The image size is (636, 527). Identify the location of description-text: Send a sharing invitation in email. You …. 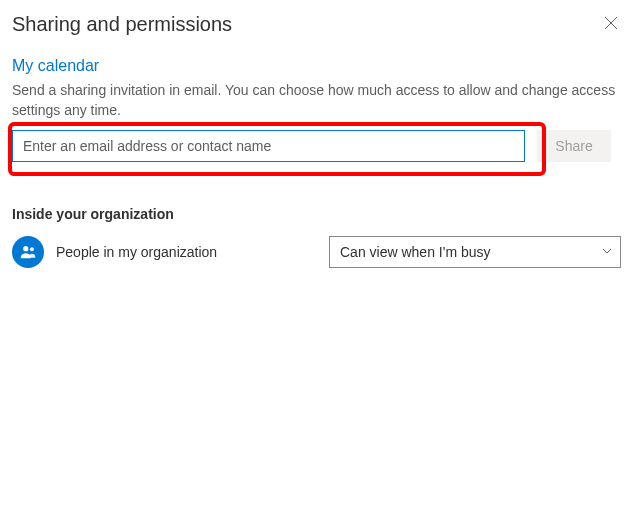
(318, 100).